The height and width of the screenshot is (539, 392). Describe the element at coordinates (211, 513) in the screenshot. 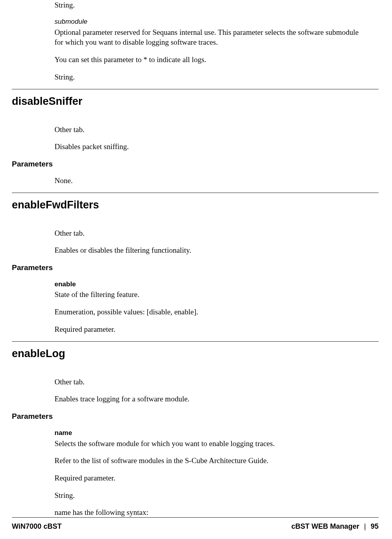

I see `body-text: name has the following syntax:` at that location.